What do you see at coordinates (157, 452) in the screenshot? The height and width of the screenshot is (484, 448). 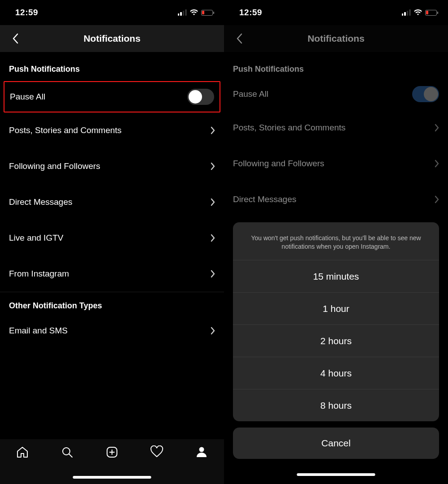 I see `tab-activity` at bounding box center [157, 452].